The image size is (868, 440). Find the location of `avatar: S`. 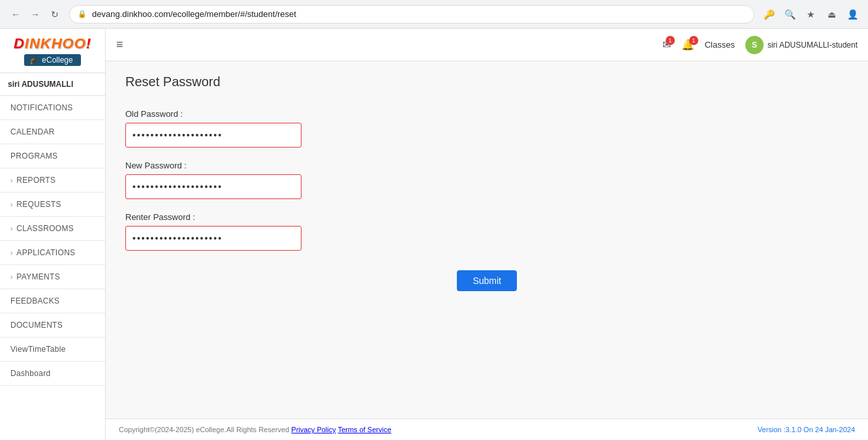

avatar: S is located at coordinates (754, 45).